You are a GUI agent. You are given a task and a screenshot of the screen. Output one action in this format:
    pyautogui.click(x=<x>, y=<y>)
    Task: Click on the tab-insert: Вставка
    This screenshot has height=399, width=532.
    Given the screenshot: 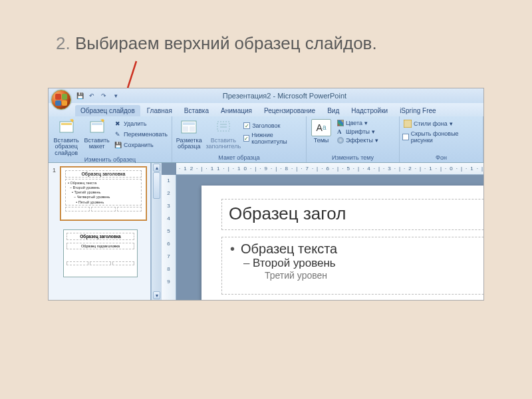 What is the action you would take?
    pyautogui.click(x=197, y=110)
    